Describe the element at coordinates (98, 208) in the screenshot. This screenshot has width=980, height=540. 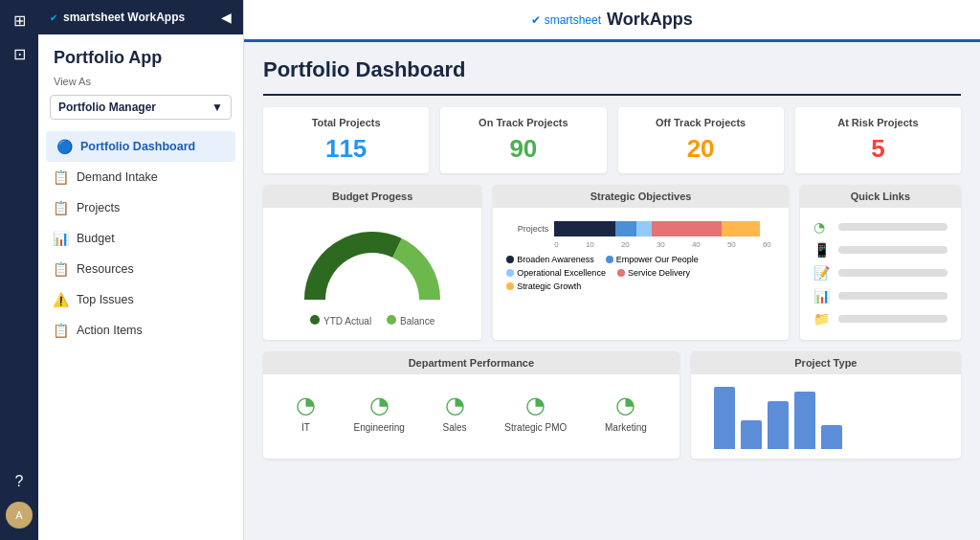
I see `sidebar-item-label: Projects` at that location.